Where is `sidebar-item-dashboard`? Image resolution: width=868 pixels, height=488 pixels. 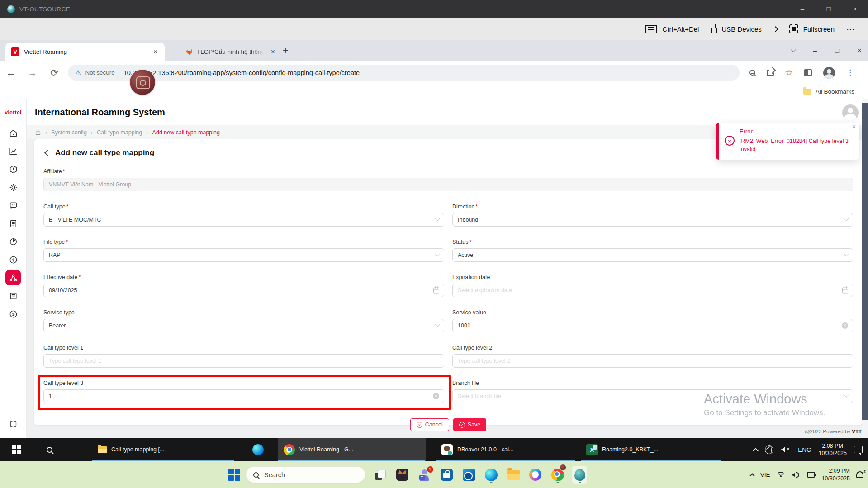 sidebar-item-dashboard is located at coordinates (13, 151).